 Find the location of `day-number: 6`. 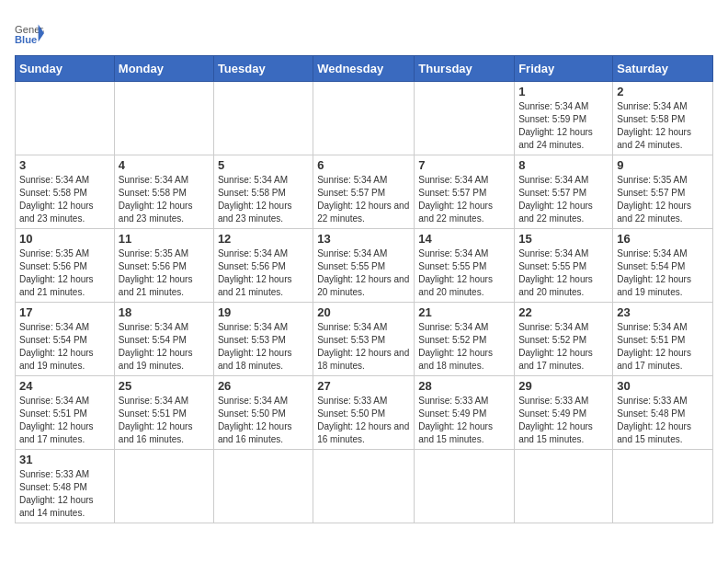

day-number: 6 is located at coordinates (364, 166).